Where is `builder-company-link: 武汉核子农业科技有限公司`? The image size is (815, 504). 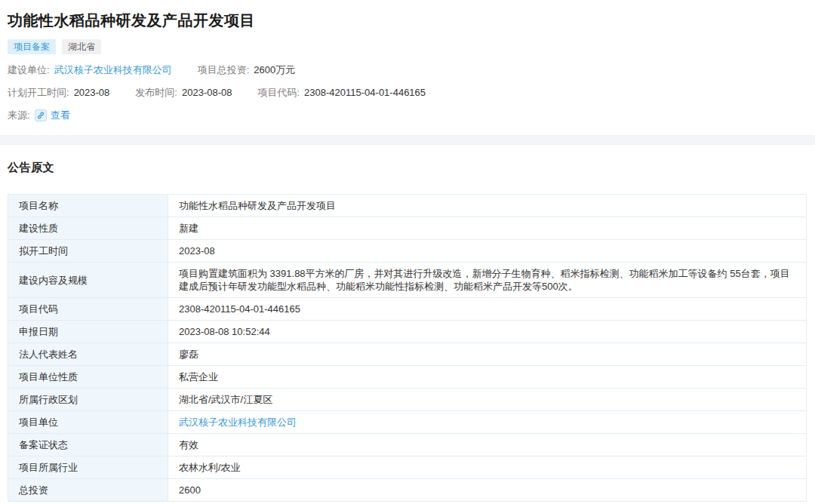 builder-company-link: 武汉核子农业科技有限公司 is located at coordinates (113, 70).